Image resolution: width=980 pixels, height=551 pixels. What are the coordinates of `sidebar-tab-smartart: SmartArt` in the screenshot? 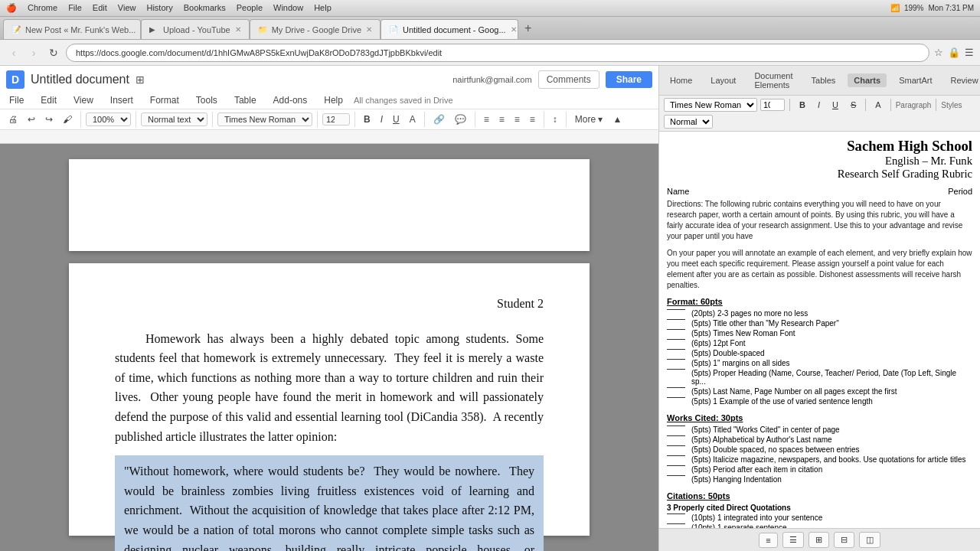 It's located at (916, 80).